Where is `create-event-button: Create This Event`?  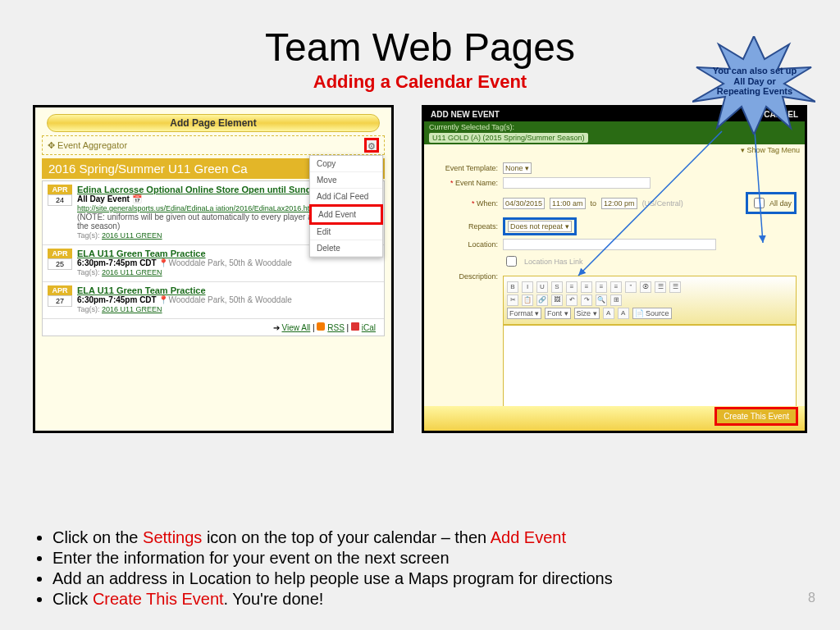 create-event-button: Create This Event is located at coordinates (756, 417).